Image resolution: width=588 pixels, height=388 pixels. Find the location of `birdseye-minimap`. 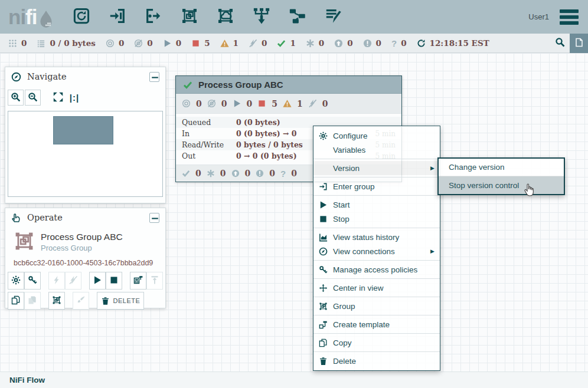

birdseye-minimap is located at coordinates (85, 154).